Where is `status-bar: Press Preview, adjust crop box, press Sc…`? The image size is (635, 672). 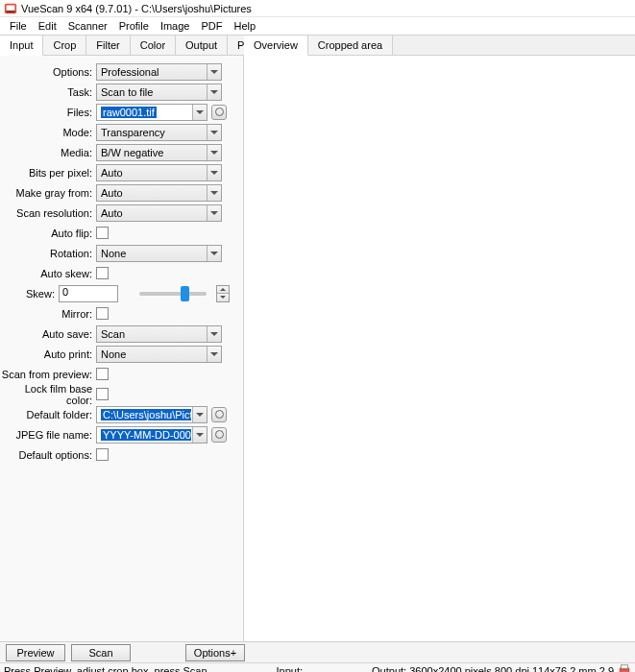 status-bar: Press Preview, adjust crop box, press Sc… is located at coordinates (317, 667).